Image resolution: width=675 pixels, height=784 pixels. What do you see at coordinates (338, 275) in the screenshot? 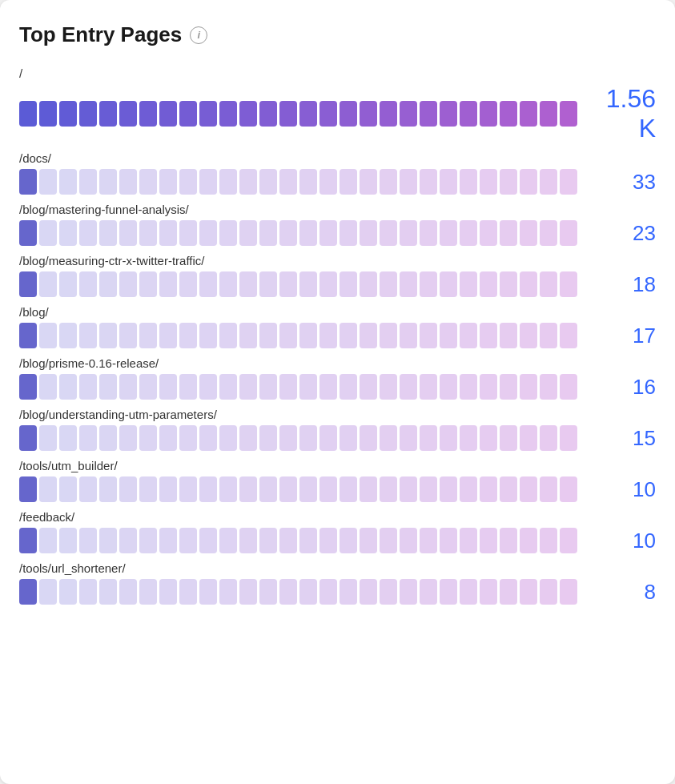
I see `list-item: /blog/measuring-ctr-x-twitter-traffic/18` at bounding box center [338, 275].